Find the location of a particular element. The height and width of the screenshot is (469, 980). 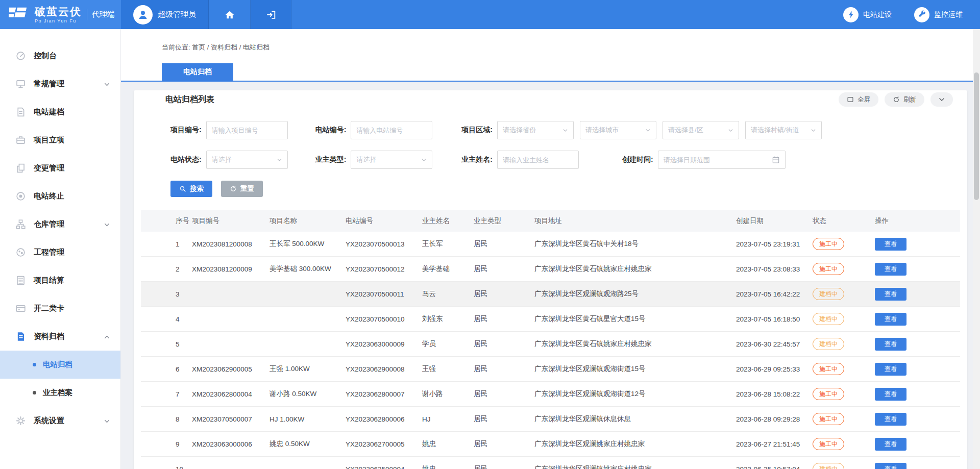

search-button: 搜索 is located at coordinates (191, 189).